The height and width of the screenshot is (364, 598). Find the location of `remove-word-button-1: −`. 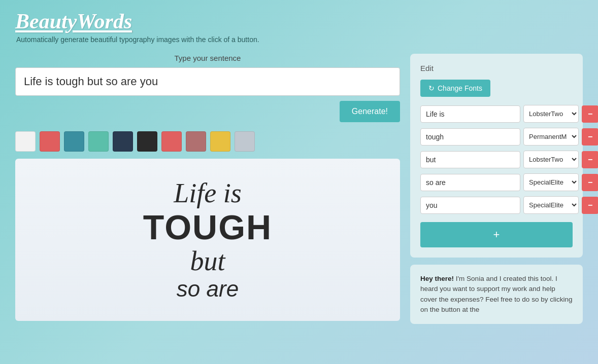

remove-word-button-1: − is located at coordinates (590, 137).